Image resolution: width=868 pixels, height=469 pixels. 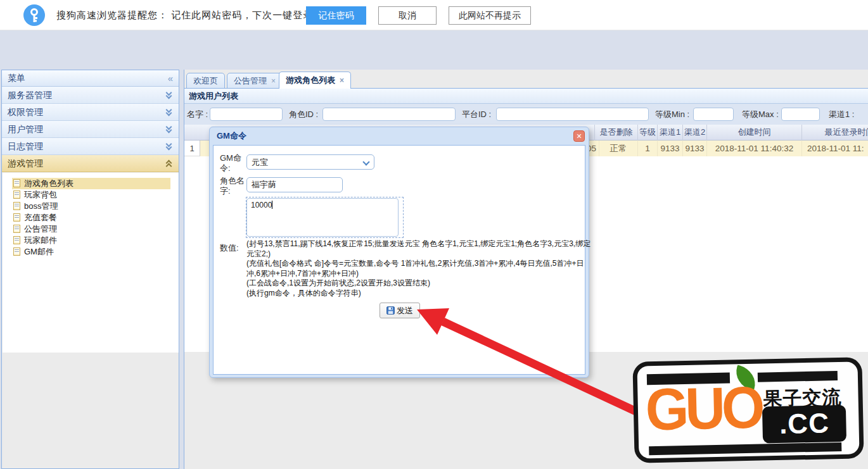 What do you see at coordinates (573, 114) in the screenshot?
I see `platform-id-input` at bounding box center [573, 114].